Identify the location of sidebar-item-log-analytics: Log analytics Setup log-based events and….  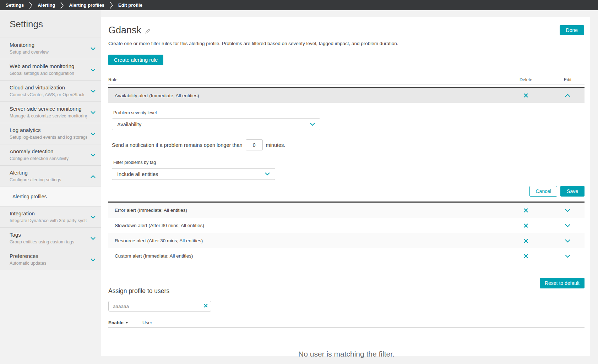
(50, 133).